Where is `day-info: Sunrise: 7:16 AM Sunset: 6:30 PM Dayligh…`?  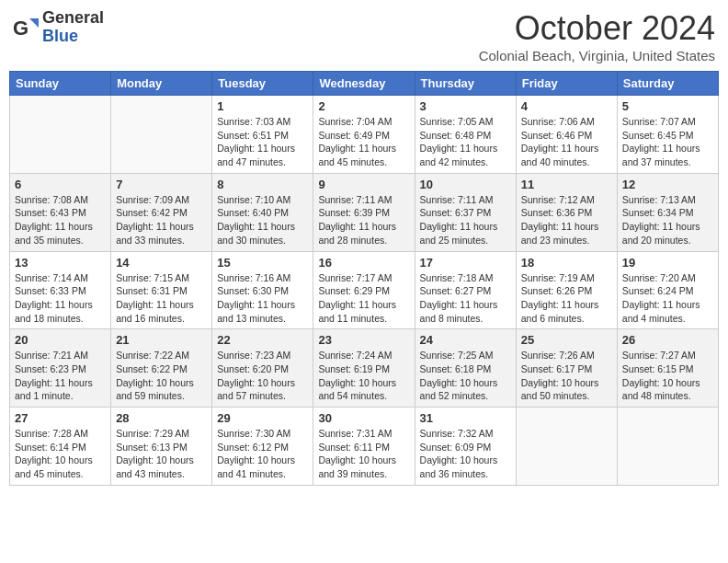
day-info: Sunrise: 7:16 AM Sunset: 6:30 PM Dayligh… is located at coordinates (263, 298).